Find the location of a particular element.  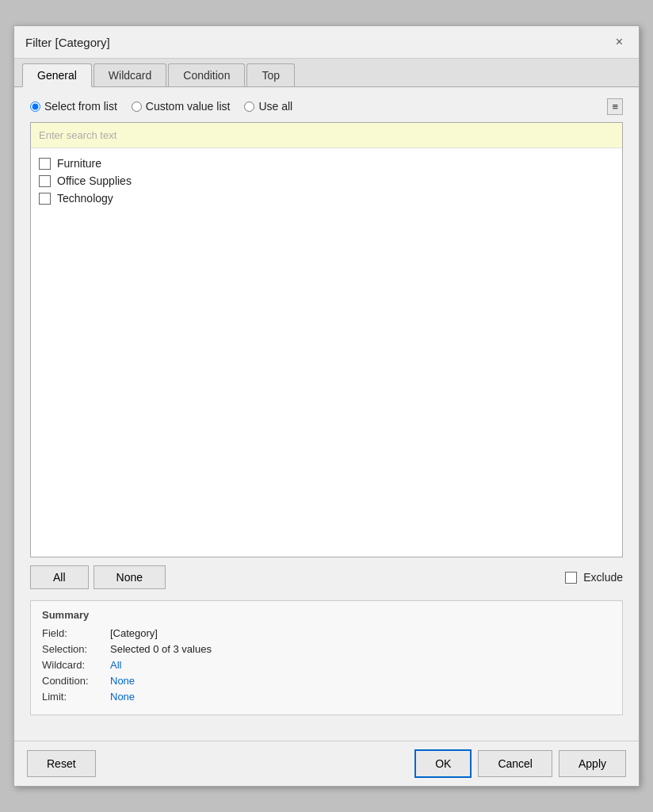

none-button: None is located at coordinates (130, 577).